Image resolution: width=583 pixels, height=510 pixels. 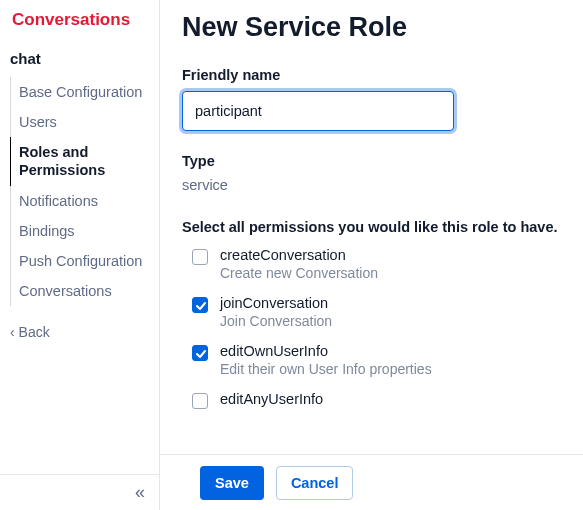 What do you see at coordinates (80, 328) in the screenshot?
I see `back-link: ‹ Back` at bounding box center [80, 328].